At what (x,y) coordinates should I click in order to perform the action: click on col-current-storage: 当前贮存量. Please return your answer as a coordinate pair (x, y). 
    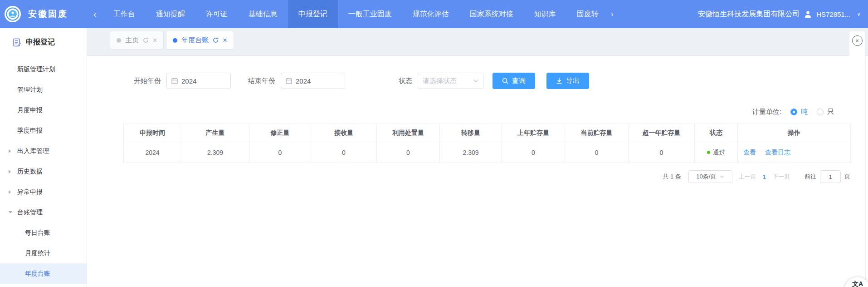
    Looking at the image, I should click on (597, 133).